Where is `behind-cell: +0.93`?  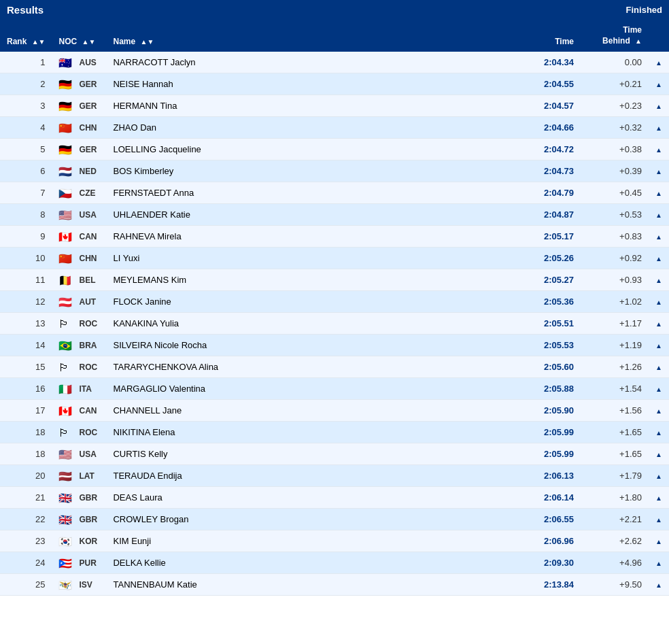 behind-cell: +0.93 is located at coordinates (615, 280).